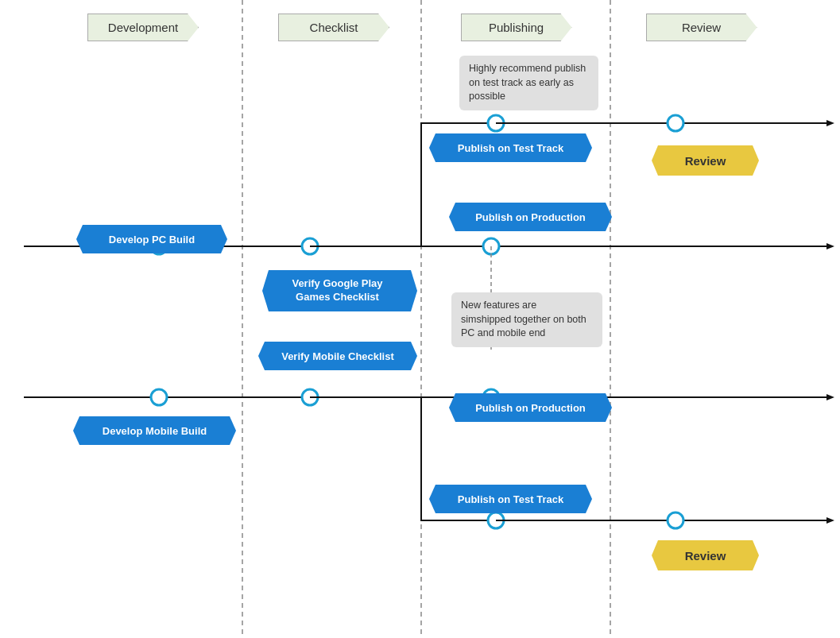 The image size is (840, 638). Describe the element at coordinates (706, 555) in the screenshot. I see `review-label-2: Review` at that location.